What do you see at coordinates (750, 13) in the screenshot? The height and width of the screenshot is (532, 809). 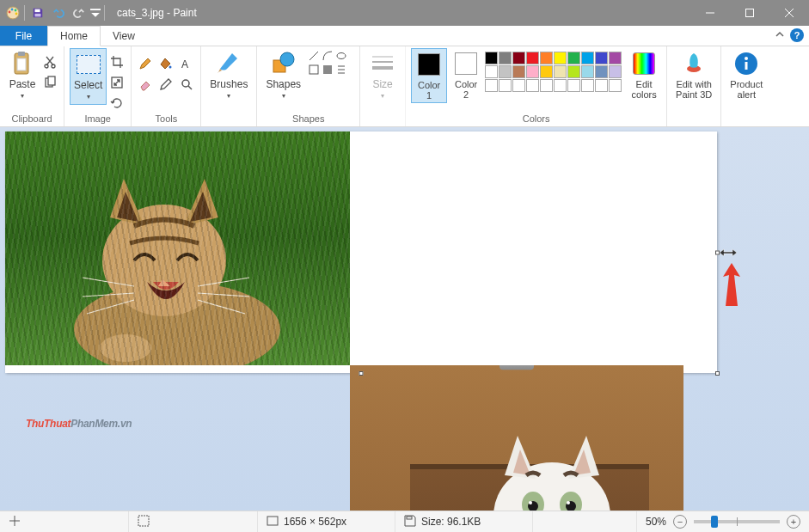 I see `maximize-button` at bounding box center [750, 13].